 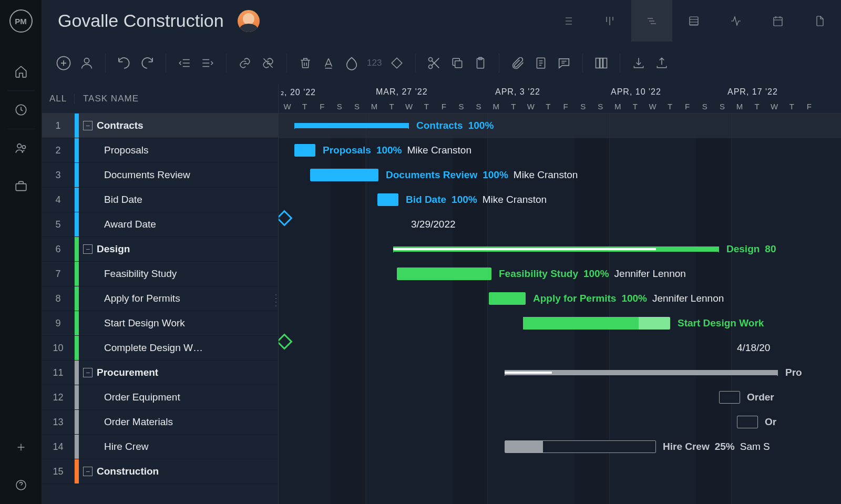 I want to click on task-row: 10 Complete Design W…, so click(x=160, y=348).